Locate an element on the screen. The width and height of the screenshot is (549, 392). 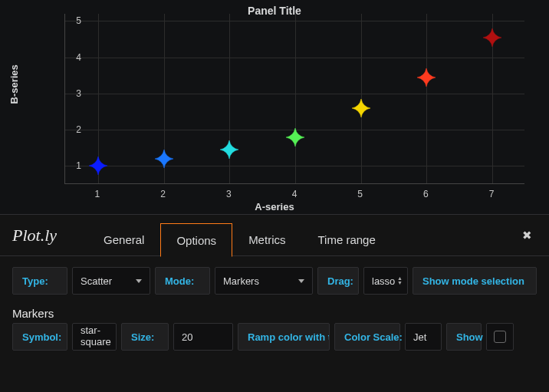
size-label: Size: is located at coordinates (145, 337).